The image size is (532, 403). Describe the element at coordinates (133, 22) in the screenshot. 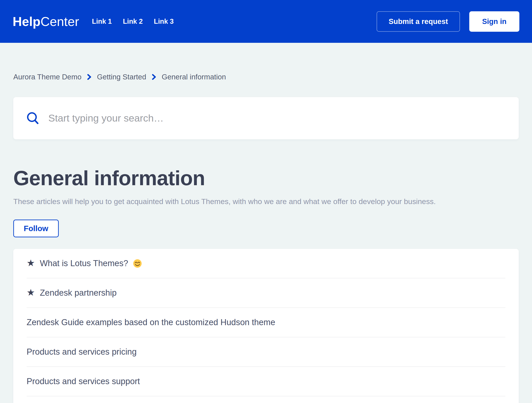

I see `header-nav: Link 1 Link 2 Link 3` at that location.